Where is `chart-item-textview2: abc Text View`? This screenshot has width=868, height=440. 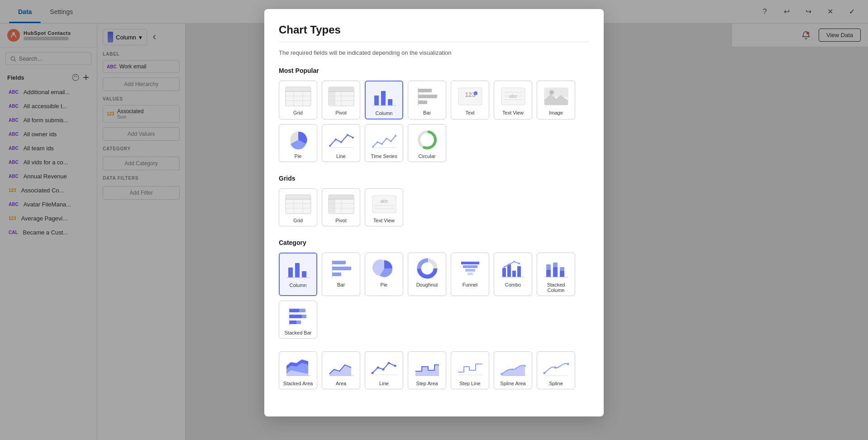
chart-item-textview2: abc Text View is located at coordinates (384, 207).